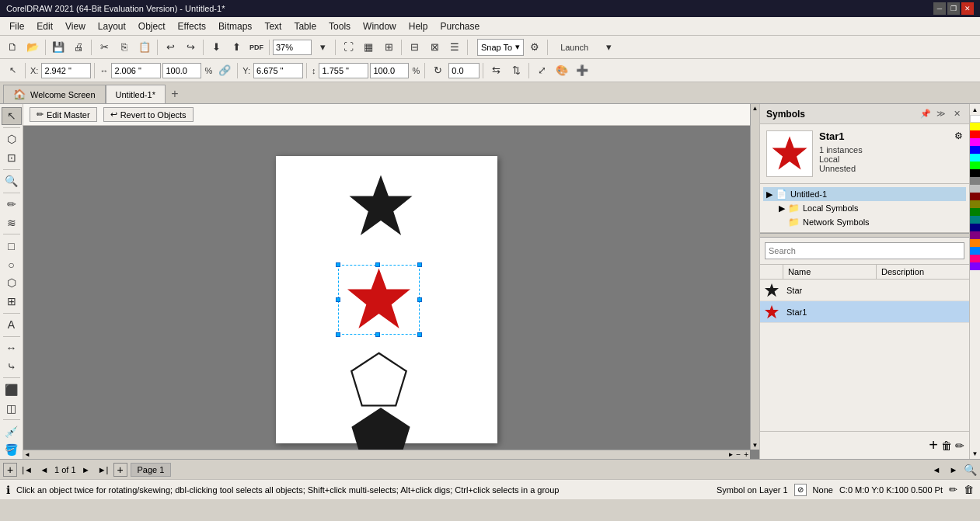 The width and height of the screenshot is (980, 521). I want to click on expand-icon2: ▶, so click(783, 208).